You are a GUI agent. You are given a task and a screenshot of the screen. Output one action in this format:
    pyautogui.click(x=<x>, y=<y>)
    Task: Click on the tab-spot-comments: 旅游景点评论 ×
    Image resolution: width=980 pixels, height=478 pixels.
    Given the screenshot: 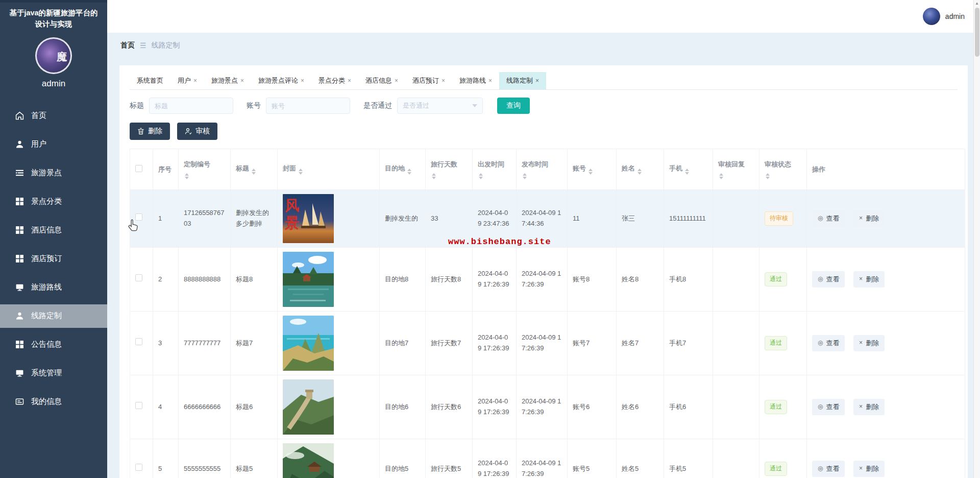 What is the action you would take?
    pyautogui.click(x=281, y=81)
    